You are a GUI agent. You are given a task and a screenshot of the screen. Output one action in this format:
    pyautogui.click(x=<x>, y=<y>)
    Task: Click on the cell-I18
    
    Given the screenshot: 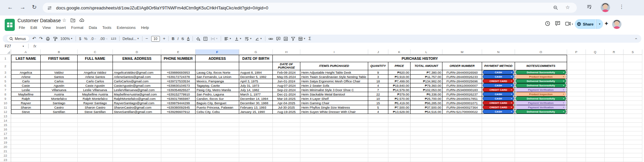 What is the action you would take?
    pyautogui.click(x=334, y=138)
    